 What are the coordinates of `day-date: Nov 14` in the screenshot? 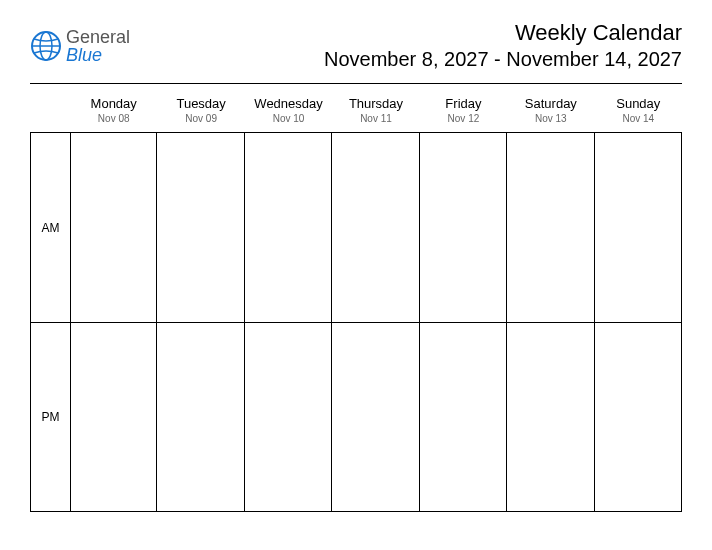 It's located at (638, 118).